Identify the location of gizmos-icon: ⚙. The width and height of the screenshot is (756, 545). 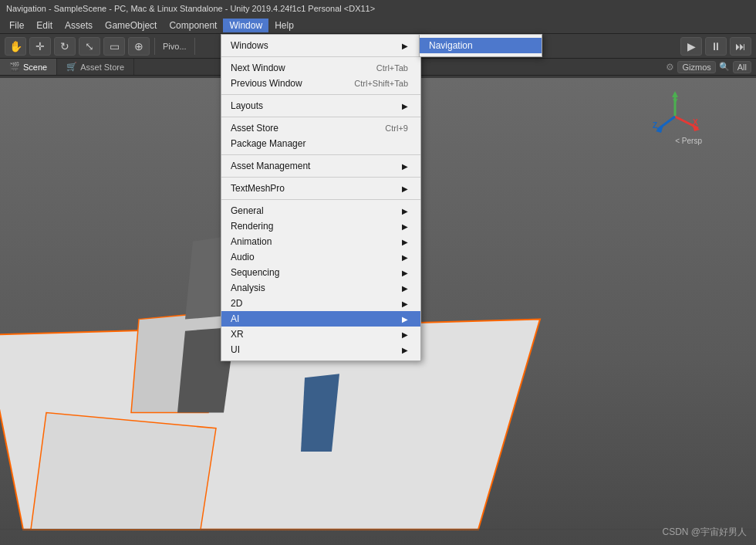
(670, 67).